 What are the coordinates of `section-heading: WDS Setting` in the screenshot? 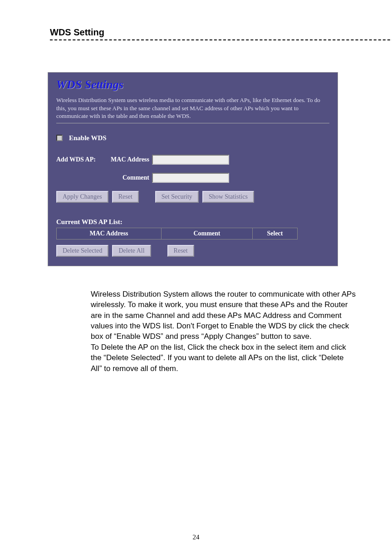 It's located at (221, 33).